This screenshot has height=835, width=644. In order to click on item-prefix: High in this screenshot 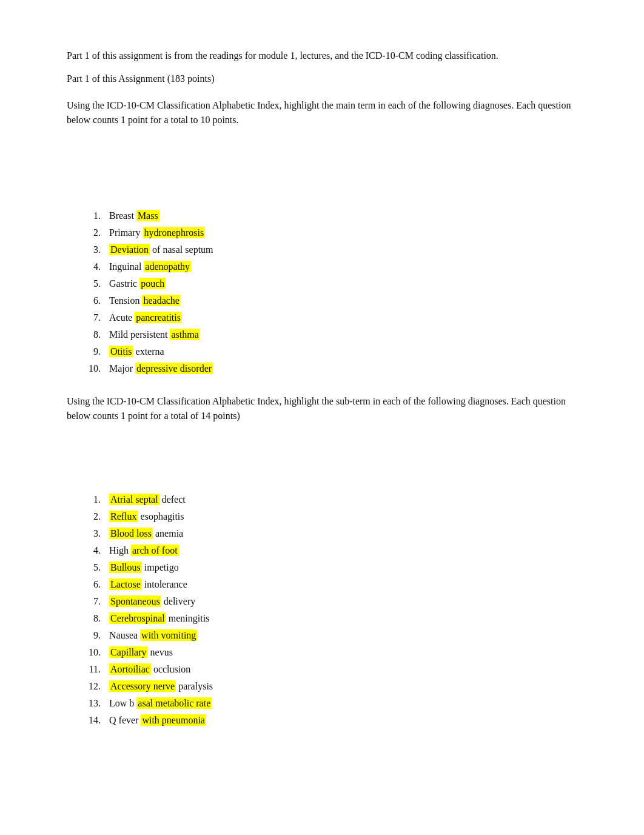, I will do `click(120, 551)`.